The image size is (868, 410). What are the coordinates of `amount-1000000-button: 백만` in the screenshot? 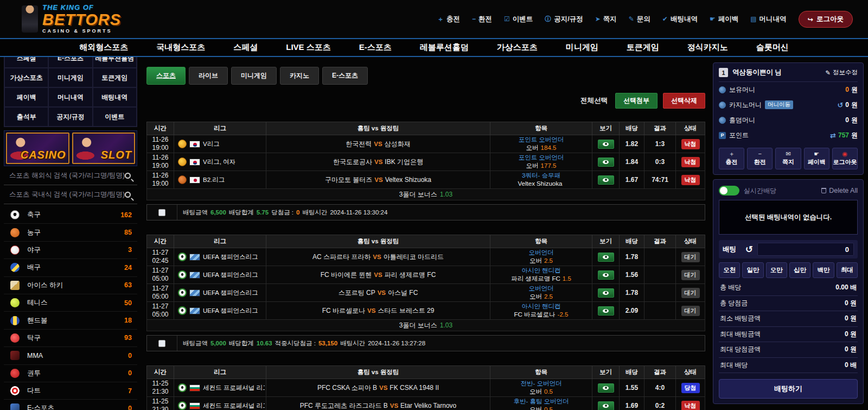 It's located at (824, 270).